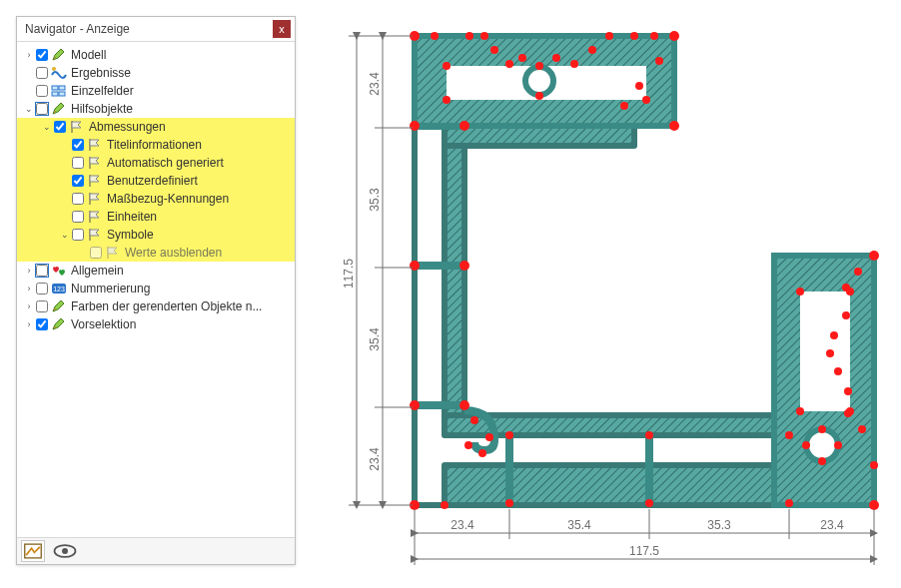 The height and width of the screenshot is (588, 901). Describe the element at coordinates (102, 91) in the screenshot. I see `tree-item-label: Einzelfelder` at that location.